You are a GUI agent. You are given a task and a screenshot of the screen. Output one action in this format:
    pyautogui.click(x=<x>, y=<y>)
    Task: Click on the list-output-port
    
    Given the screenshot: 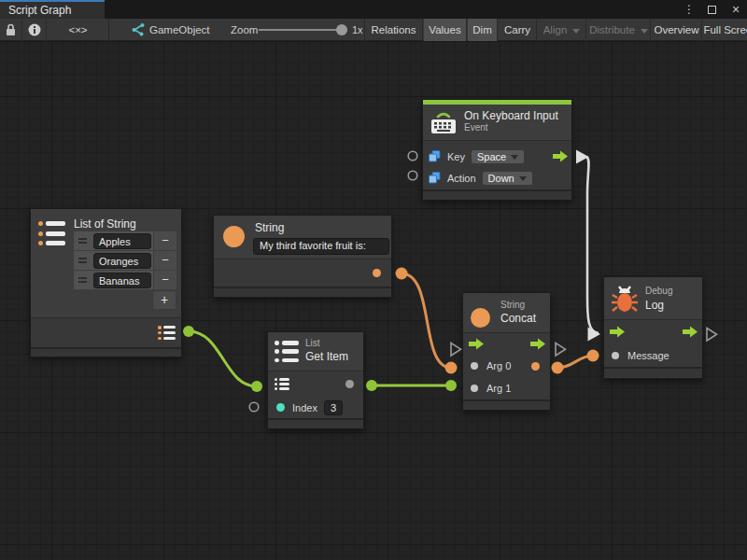 What is the action you would take?
    pyautogui.click(x=166, y=332)
    